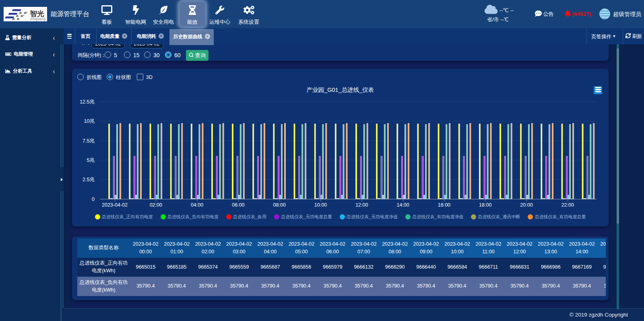  Describe the element at coordinates (89, 180) in the screenshot. I see `svg-text: 2.5兆` at that location.